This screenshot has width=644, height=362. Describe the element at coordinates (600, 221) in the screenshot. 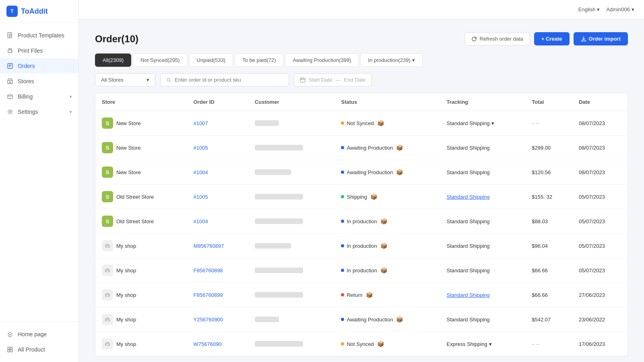

I see `date-cell: 05/07/2023` at that location.